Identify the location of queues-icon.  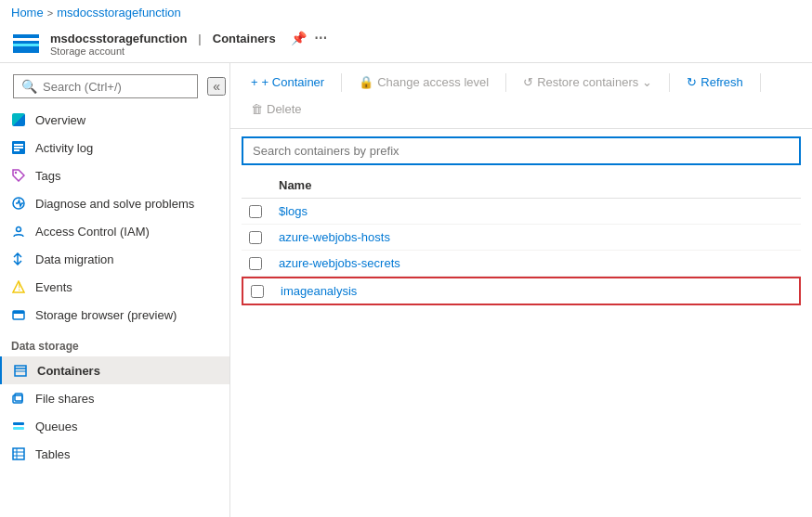
(19, 426).